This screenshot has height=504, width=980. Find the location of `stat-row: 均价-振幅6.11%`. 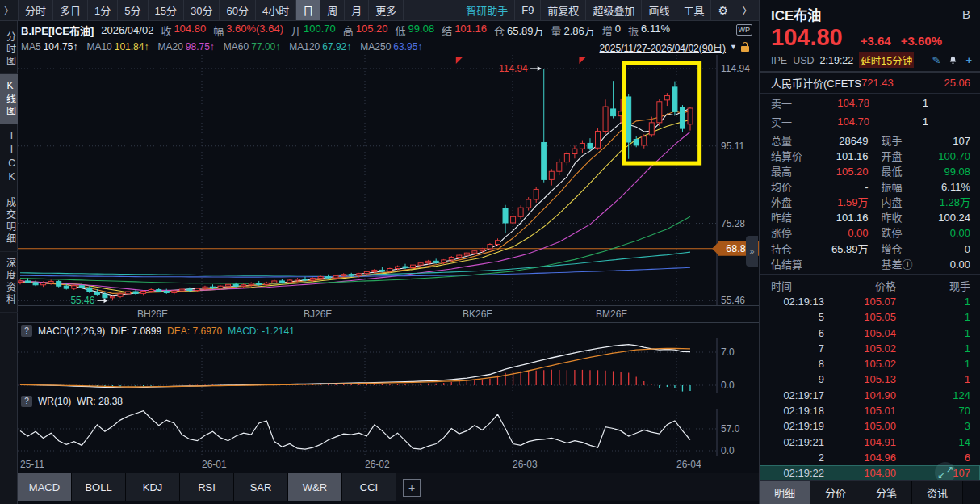

stat-row: 均价-振幅6.11% is located at coordinates (870, 187).